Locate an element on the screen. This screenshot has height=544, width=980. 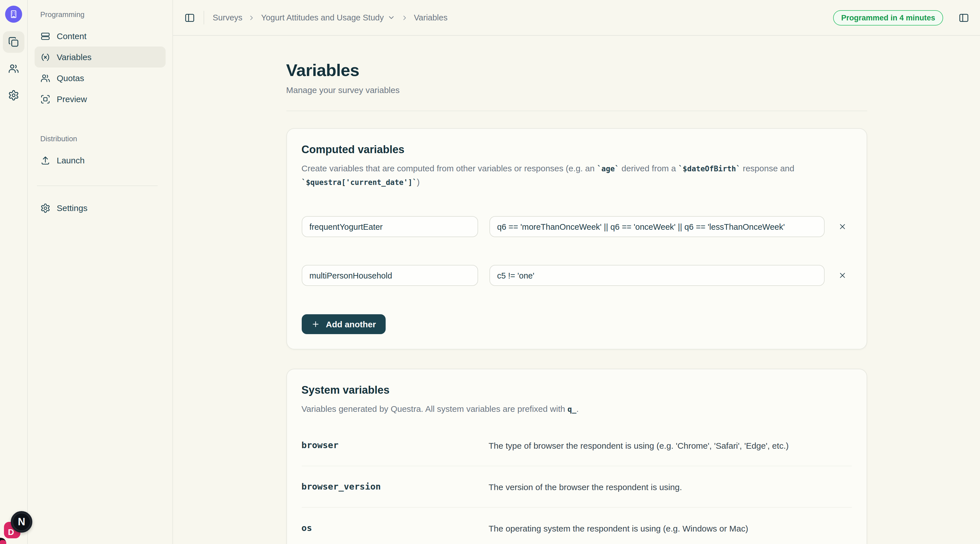
page-divider is located at coordinates (577, 111).